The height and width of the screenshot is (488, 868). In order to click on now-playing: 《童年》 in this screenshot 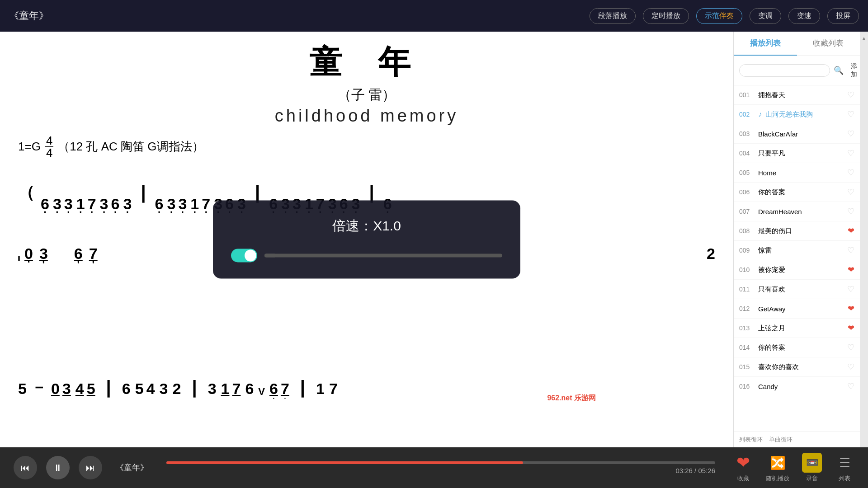, I will do `click(132, 468)`.